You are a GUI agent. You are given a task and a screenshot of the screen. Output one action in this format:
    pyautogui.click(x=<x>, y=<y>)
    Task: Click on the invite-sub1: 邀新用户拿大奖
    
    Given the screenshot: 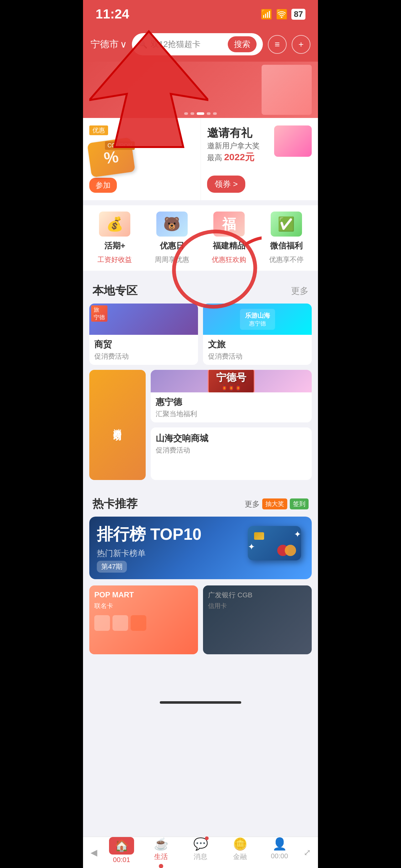 What is the action you would take?
    pyautogui.click(x=233, y=146)
    